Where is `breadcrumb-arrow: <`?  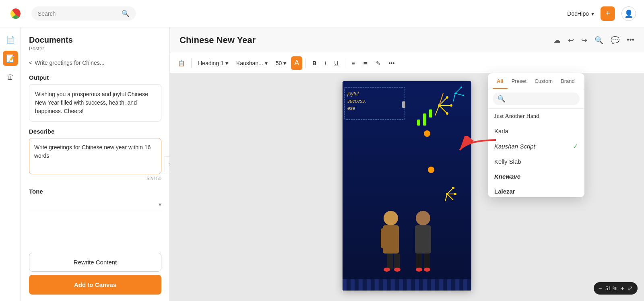 breadcrumb-arrow: < is located at coordinates (31, 63).